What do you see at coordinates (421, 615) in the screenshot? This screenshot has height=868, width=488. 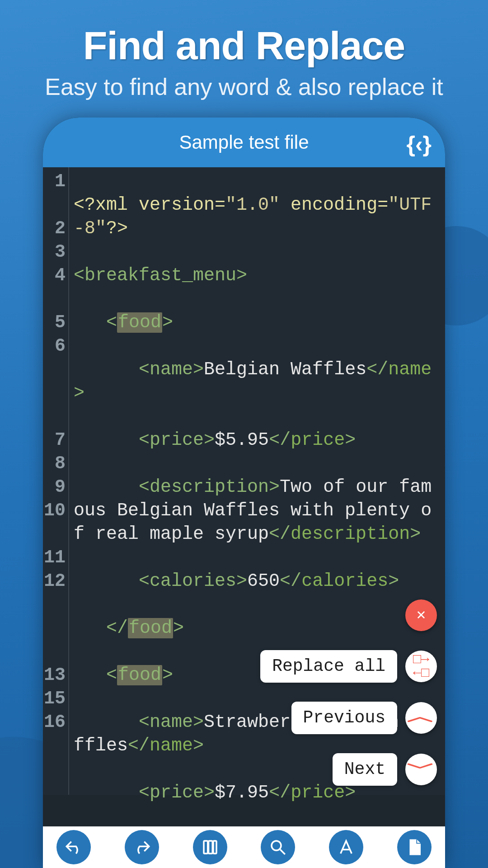 I see `close-icon: ✕` at bounding box center [421, 615].